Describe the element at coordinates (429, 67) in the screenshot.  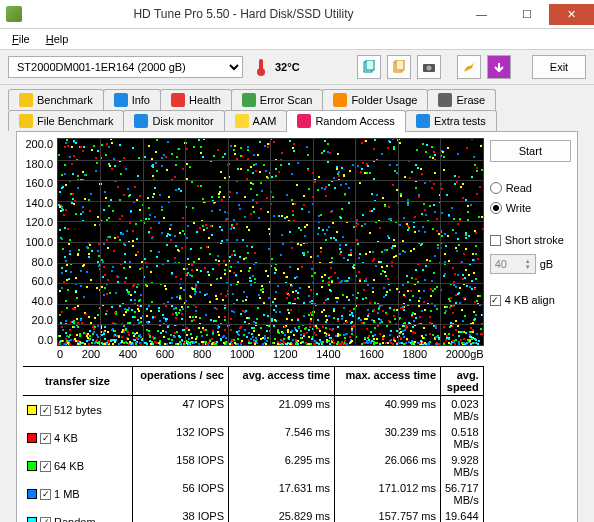
I see `screenshot-button` at that location.